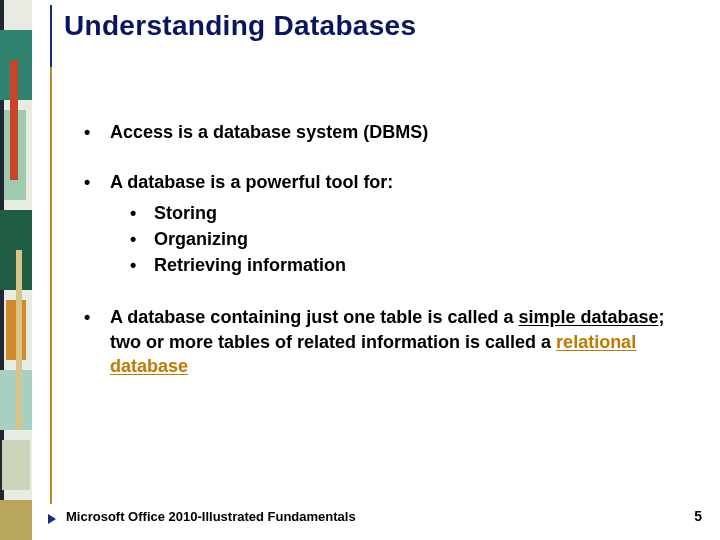 This screenshot has height=540, width=720. What do you see at coordinates (16, 270) in the screenshot?
I see `decorative-sidebar` at bounding box center [16, 270].